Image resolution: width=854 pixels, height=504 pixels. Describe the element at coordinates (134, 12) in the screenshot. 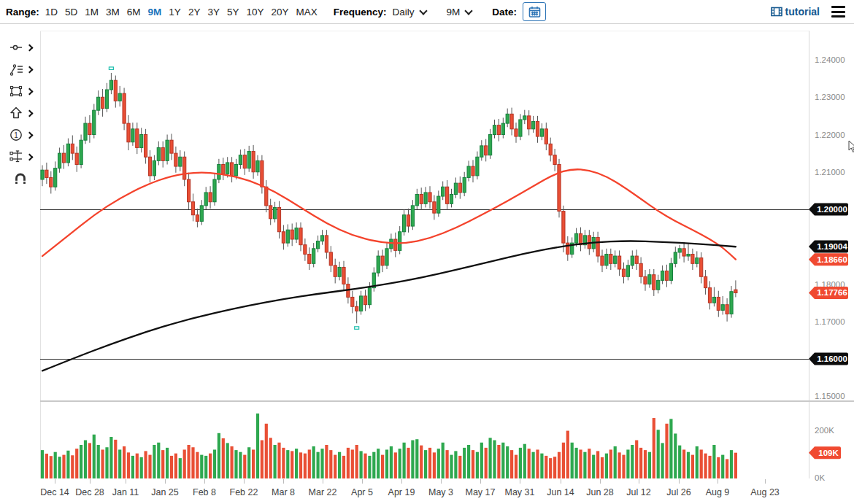

I see `range-6m: 6M` at that location.